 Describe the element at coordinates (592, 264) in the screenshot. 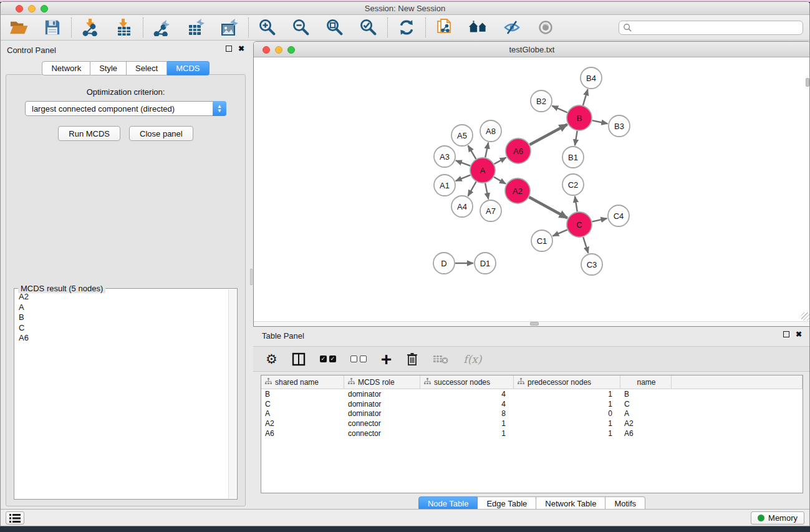

I see `graph-node-C3: C3` at that location.